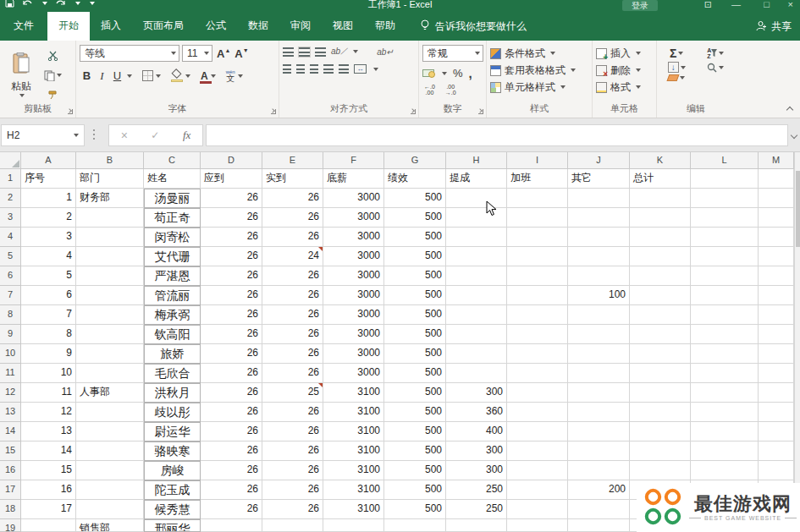 The width and height of the screenshot is (800, 532). Describe the element at coordinates (49, 218) in the screenshot. I see `cell-A3: 2` at that location.